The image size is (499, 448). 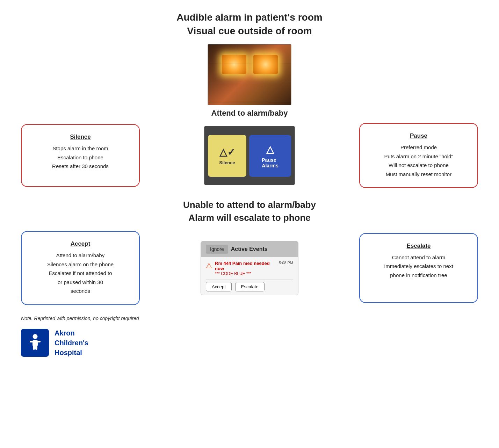 I want to click on notification-escalate-button: Escalate, so click(x=250, y=287).